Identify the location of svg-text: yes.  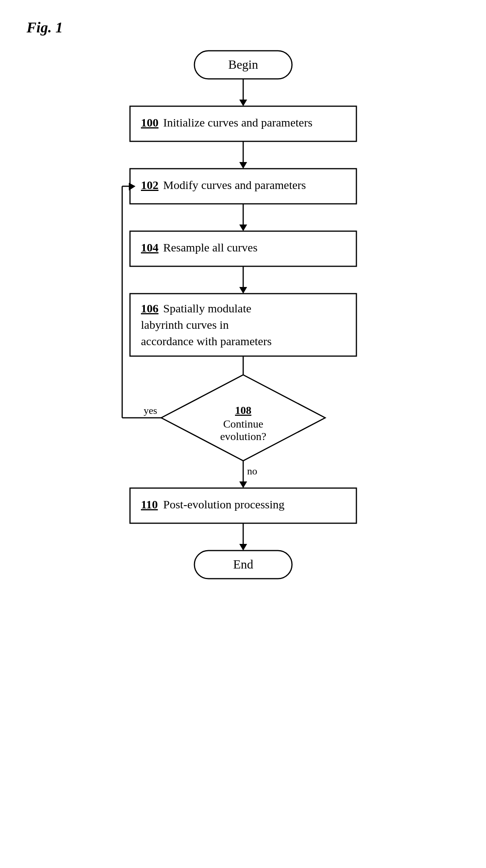
(151, 411).